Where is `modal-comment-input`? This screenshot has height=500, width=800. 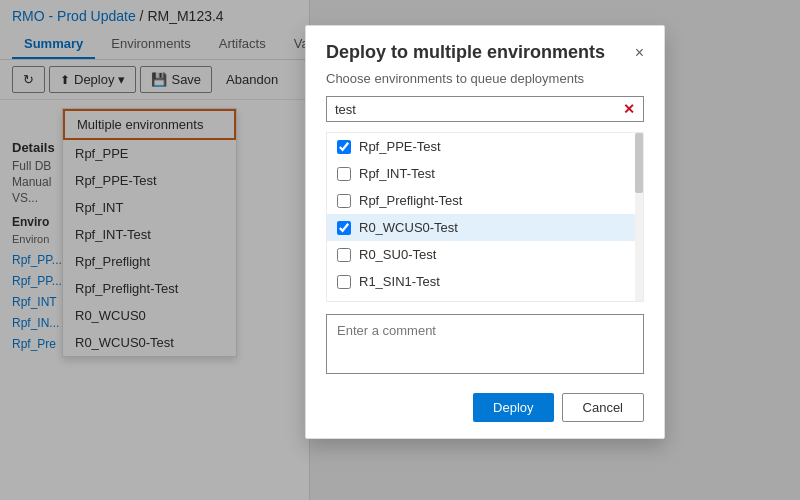 modal-comment-input is located at coordinates (485, 344).